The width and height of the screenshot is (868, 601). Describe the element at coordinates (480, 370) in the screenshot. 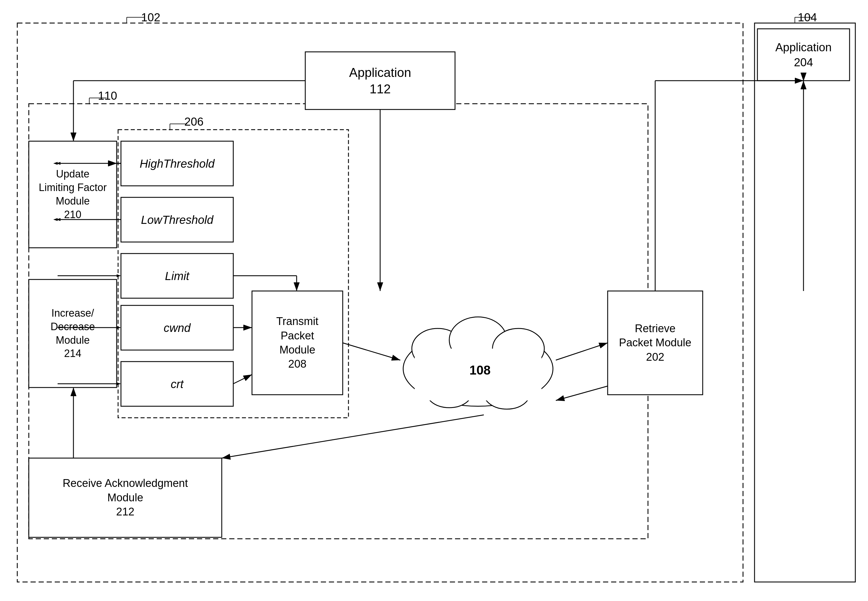

I see `ref-108: 108` at that location.